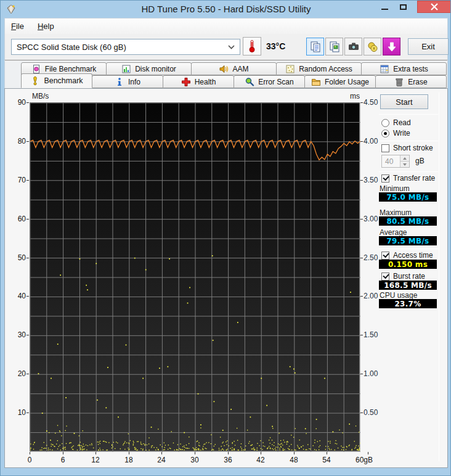 This screenshot has height=476, width=451. Describe the element at coordinates (347, 82) in the screenshot. I see `tab-label: Folder Usage` at that location.